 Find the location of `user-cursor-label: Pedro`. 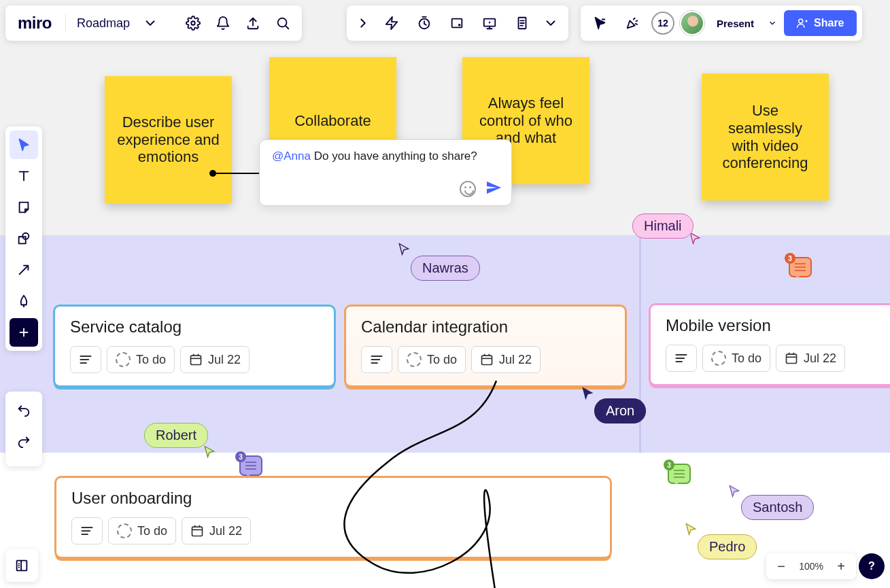

user-cursor-label: Pedro is located at coordinates (728, 547).